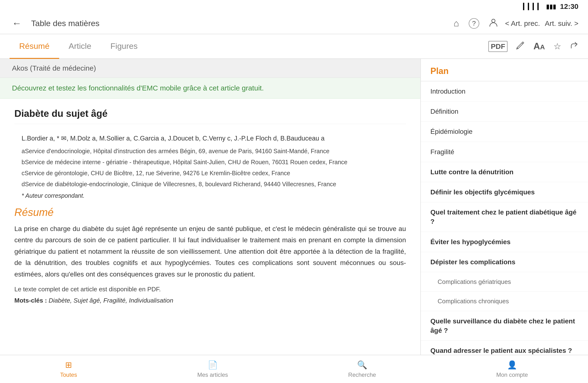 The width and height of the screenshot is (588, 383). What do you see at coordinates (504, 301) in the screenshot?
I see `plan-item-10: Complications chroniques` at bounding box center [504, 301].